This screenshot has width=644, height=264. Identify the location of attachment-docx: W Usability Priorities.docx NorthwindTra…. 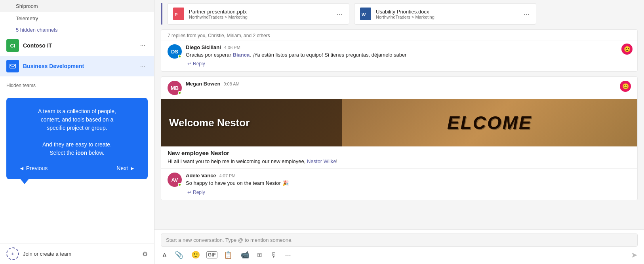
(445, 14).